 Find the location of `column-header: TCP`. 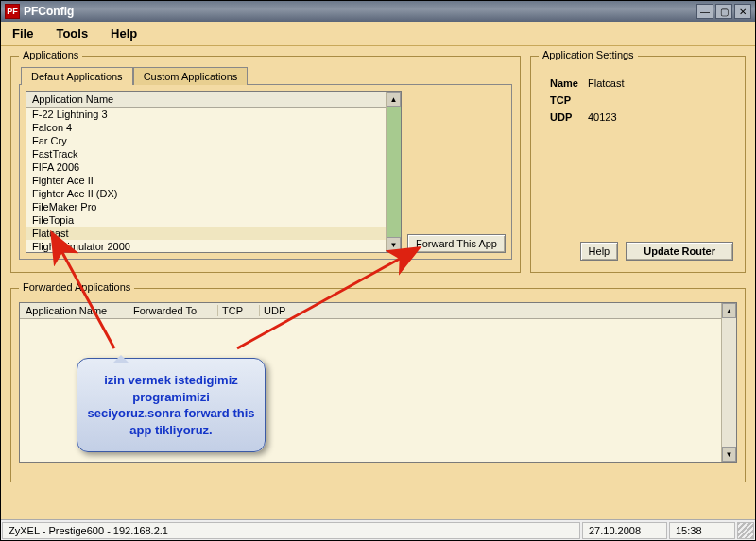

column-header: TCP is located at coordinates (241, 311).